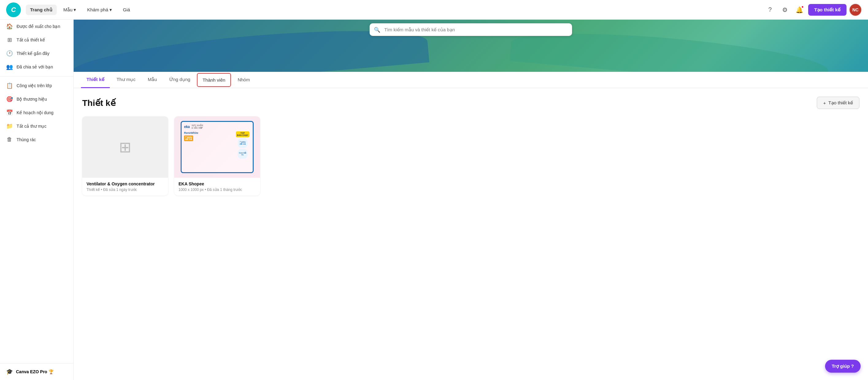 This screenshot has height=380, width=868. I want to click on card-meta-2: 1000 x 1000 px • Đã sửa 1 tháng trước, so click(217, 189).